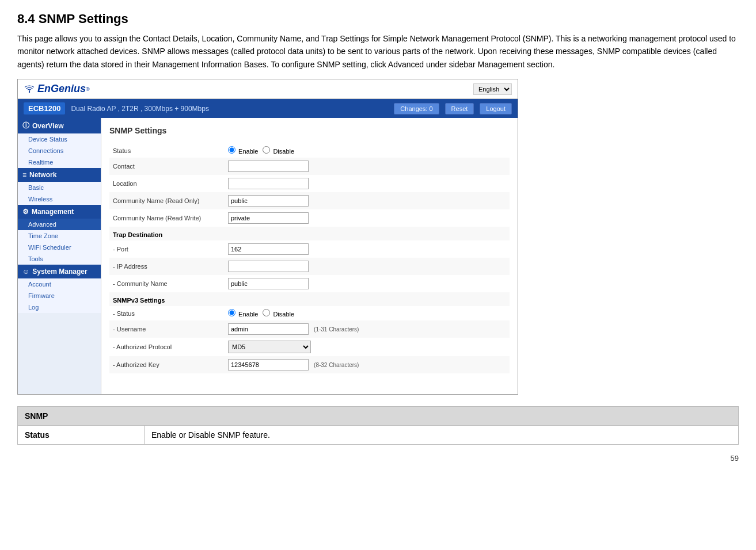 Image resolution: width=756 pixels, height=550 pixels. What do you see at coordinates (25, 212) in the screenshot?
I see `gear-icon: ⚙` at bounding box center [25, 212].